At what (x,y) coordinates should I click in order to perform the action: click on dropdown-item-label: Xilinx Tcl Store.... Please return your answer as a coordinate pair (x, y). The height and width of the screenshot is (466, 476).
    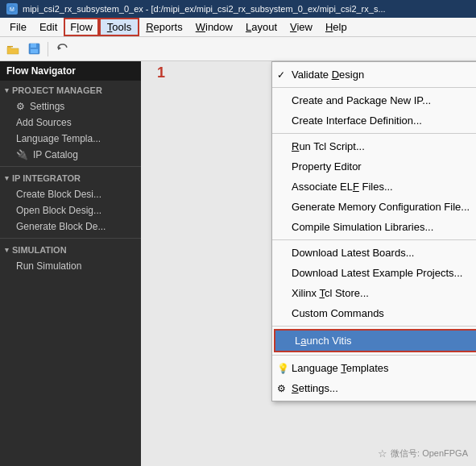
    Looking at the image, I should click on (330, 293).